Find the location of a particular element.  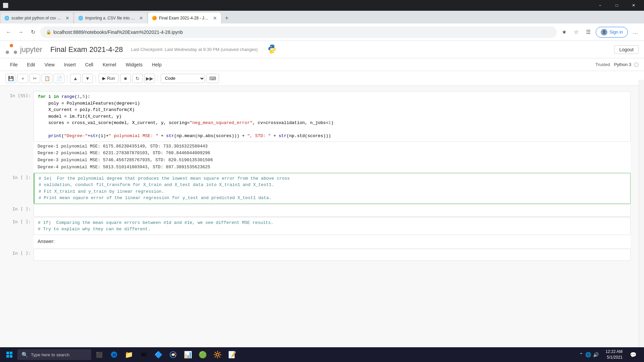

forward-button: → is located at coordinates (21, 32).